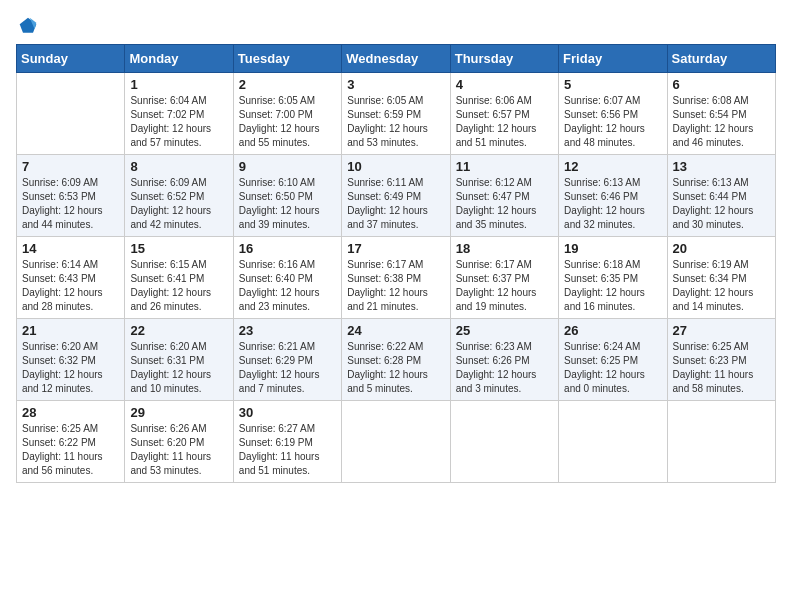 The height and width of the screenshot is (612, 792). I want to click on calendar-cell: 26Sunrise: 6:24 AMSunset: 6:25 PMDayligh…, so click(613, 360).